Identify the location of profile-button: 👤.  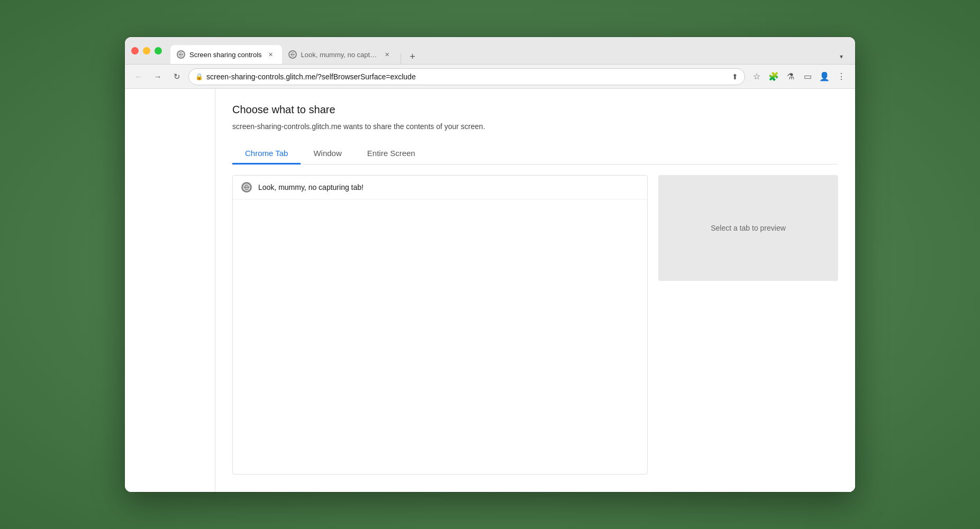
(824, 77).